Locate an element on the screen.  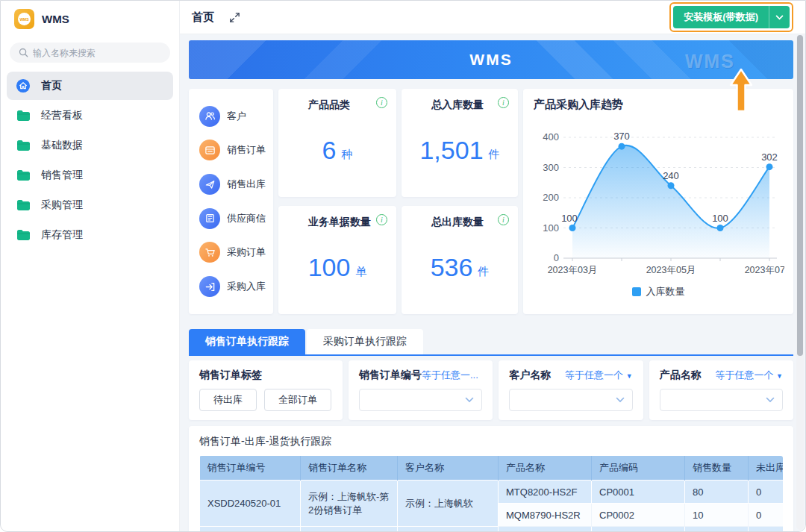
table-row: XSDD230726-02示例：无锡帆软-第2份示例：无锡帆软Catalyst … is located at coordinates (492, 530).